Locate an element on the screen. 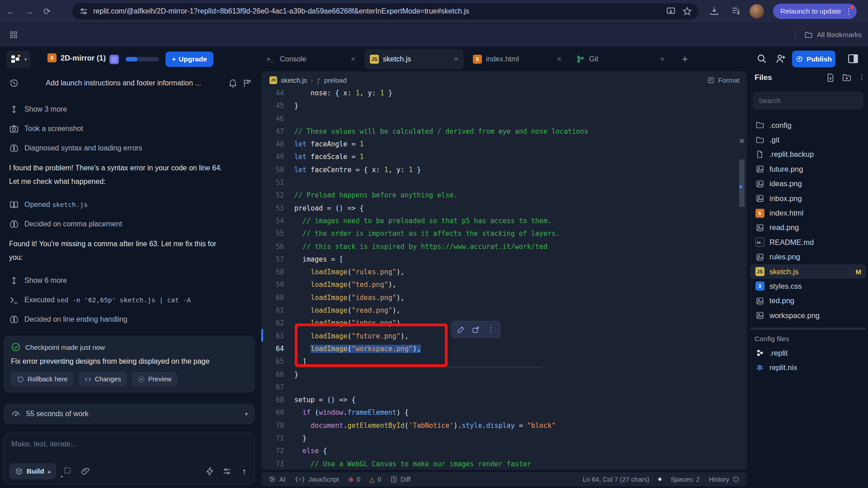  more-options-icon: ⋮ is located at coordinates (491, 329).